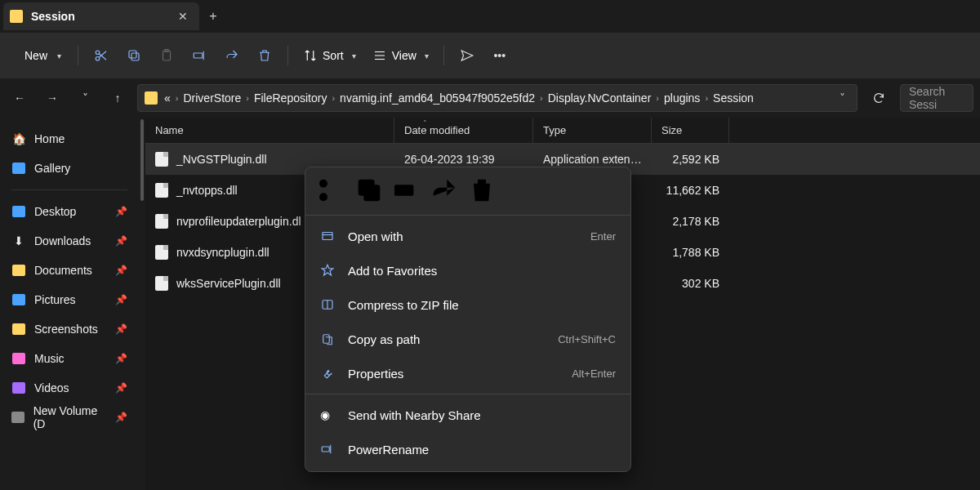 Image resolution: width=980 pixels, height=490 pixels. Describe the element at coordinates (490, 56) in the screenshot. I see `toolbar: New ▾ Sort ▾ View ▾ •••` at that location.